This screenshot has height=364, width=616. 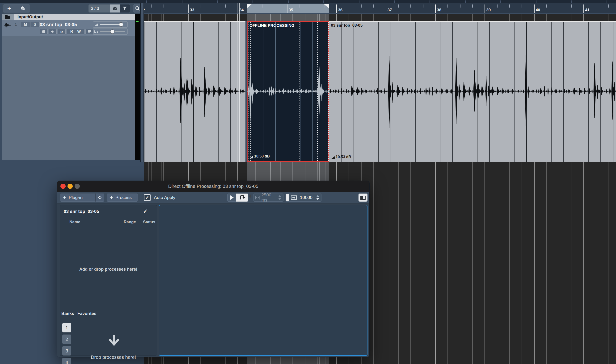 I want to click on write-automation-label: W, so click(x=79, y=31).